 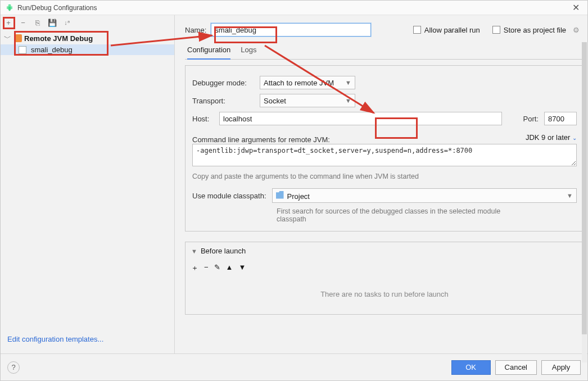 I want to click on collapse-icon: ▼, so click(x=195, y=251).